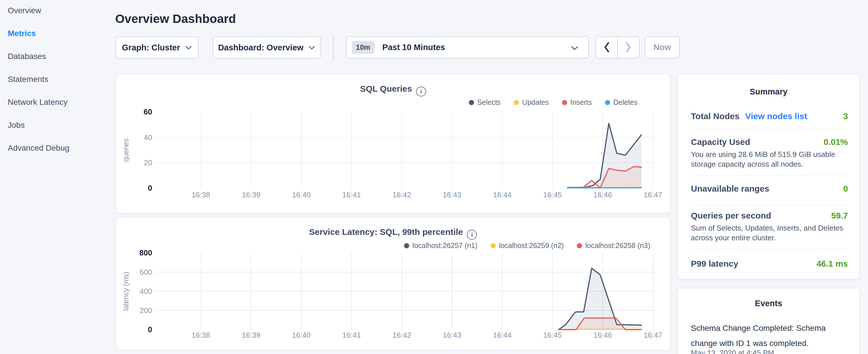 This screenshot has width=868, height=354. What do you see at coordinates (769, 159) in the screenshot?
I see `summary-description: You are using 28.6 MiB of 515.9 GiB usab…` at bounding box center [769, 159].